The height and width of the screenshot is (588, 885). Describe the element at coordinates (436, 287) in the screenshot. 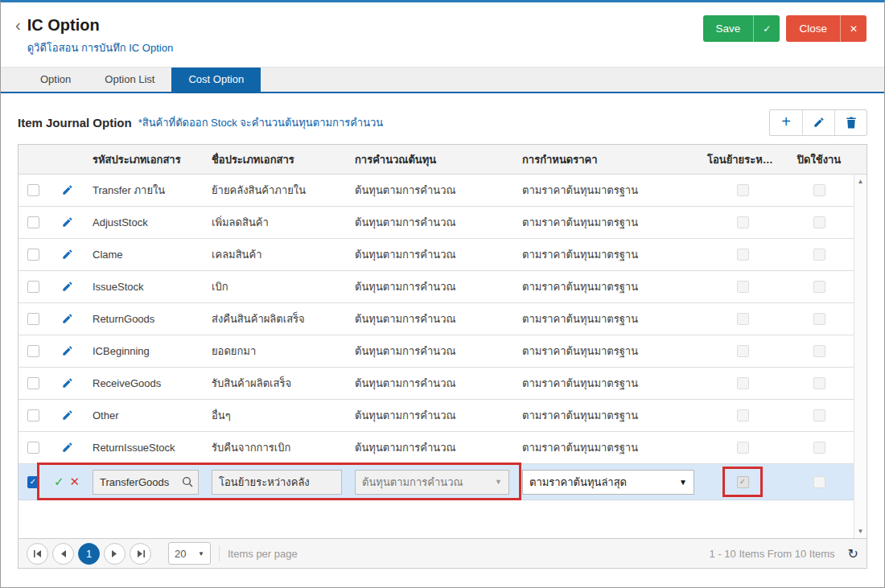

I see `table-row: IssueStock เบิก ต้นทุนตามการคำนวณ ตามราค…` at that location.